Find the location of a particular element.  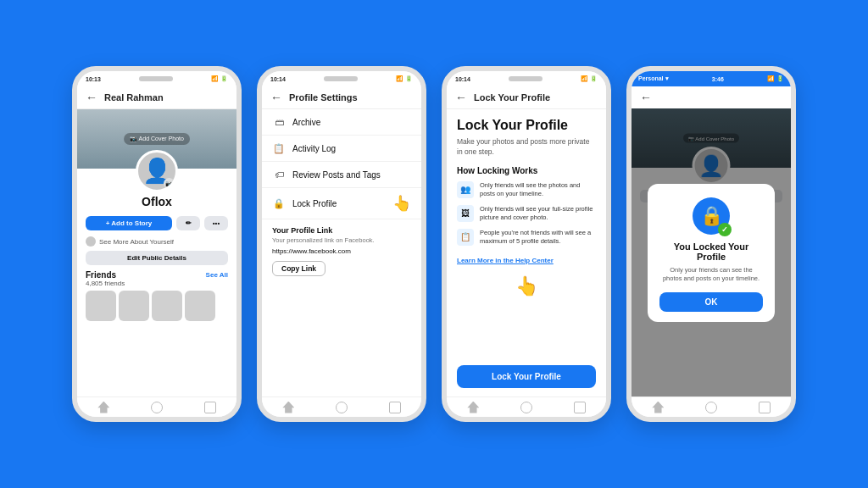

phone3-back-arrow: ← is located at coordinates (461, 97).